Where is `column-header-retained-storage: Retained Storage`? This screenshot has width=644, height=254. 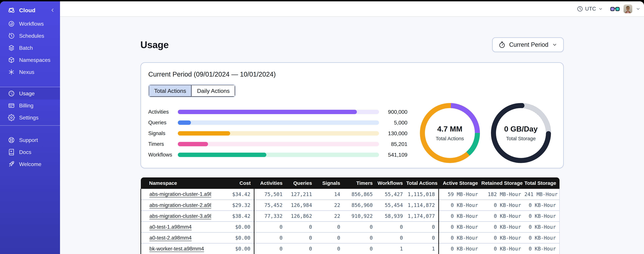
column-header-retained-storage: Retained Storage is located at coordinates (503, 183).